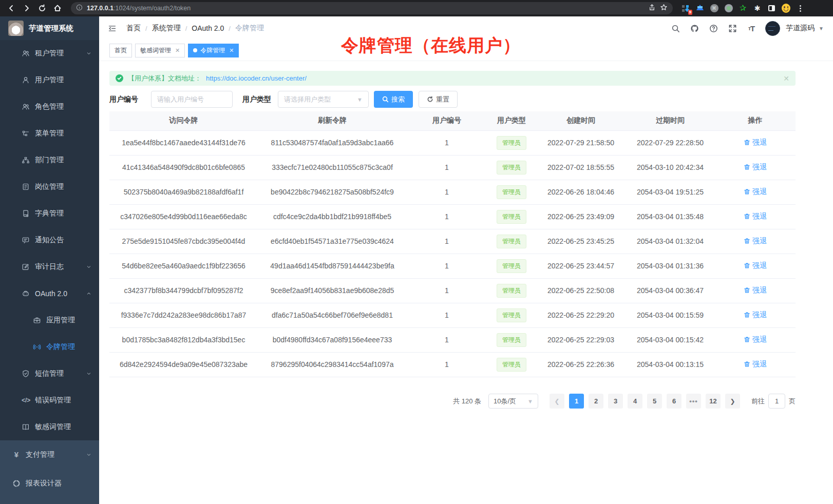 The image size is (833, 504). What do you see at coordinates (800, 8) in the screenshot?
I see `browser-menu-icon` at bounding box center [800, 8].